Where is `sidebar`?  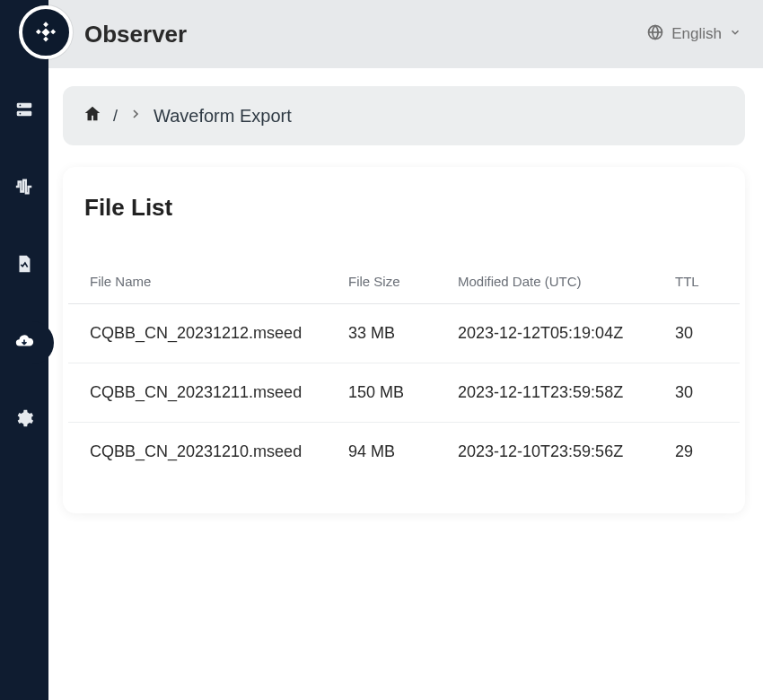
sidebar is located at coordinates (24, 350).